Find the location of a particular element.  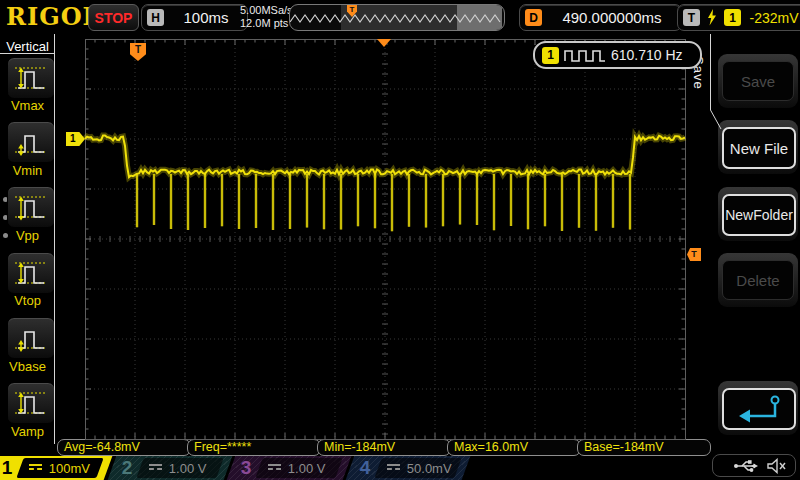

horizontal-timebase-box: H 100ms is located at coordinates (194, 18).